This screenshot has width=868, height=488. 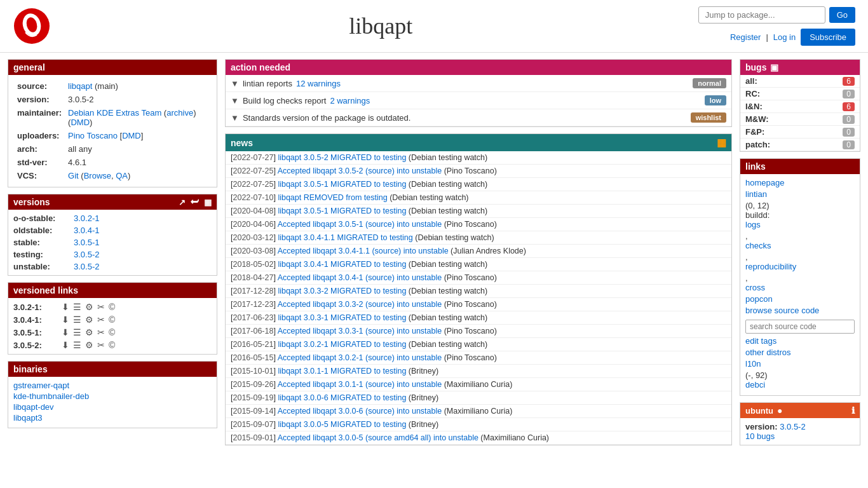 What do you see at coordinates (342, 318) in the screenshot?
I see `news-link: libqapt 3.0.3-1 MIGRATED to testing` at bounding box center [342, 318].